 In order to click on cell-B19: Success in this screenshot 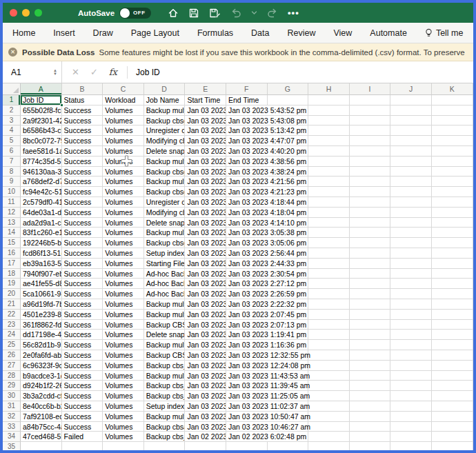, I will do `click(83, 284)`.